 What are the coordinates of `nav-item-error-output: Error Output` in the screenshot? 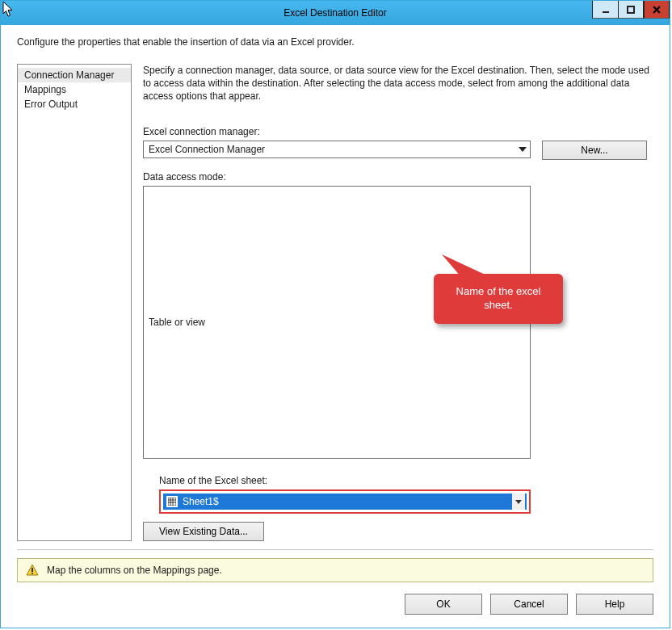 It's located at (74, 104).